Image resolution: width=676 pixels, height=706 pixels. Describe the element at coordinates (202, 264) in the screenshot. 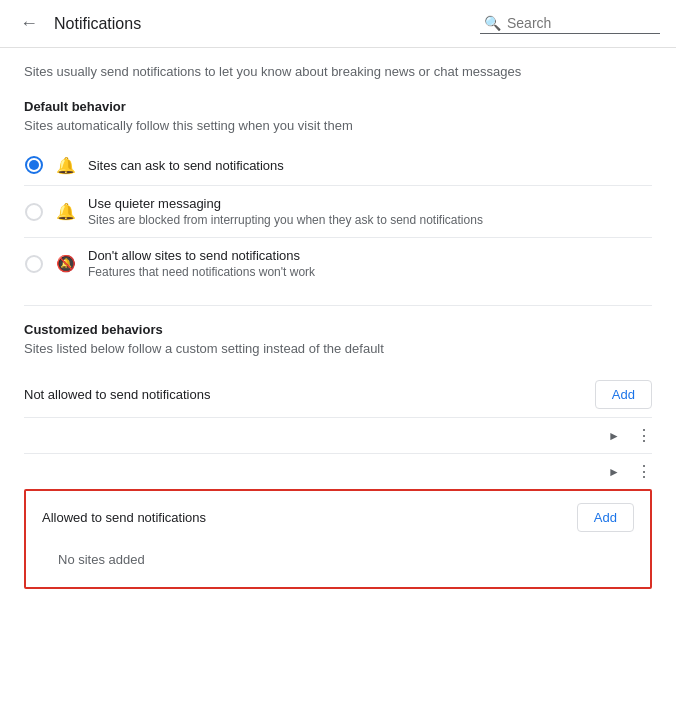

I see `option-block-text: Don't allow sites to send notifications …` at that location.